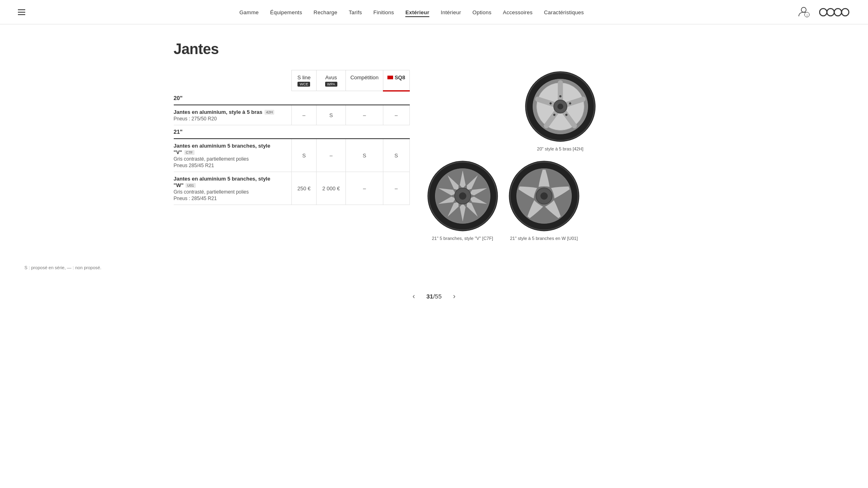 The height and width of the screenshot is (488, 868). Describe the element at coordinates (286, 12) in the screenshot. I see `nav-link-quipements: Équipements` at that location.